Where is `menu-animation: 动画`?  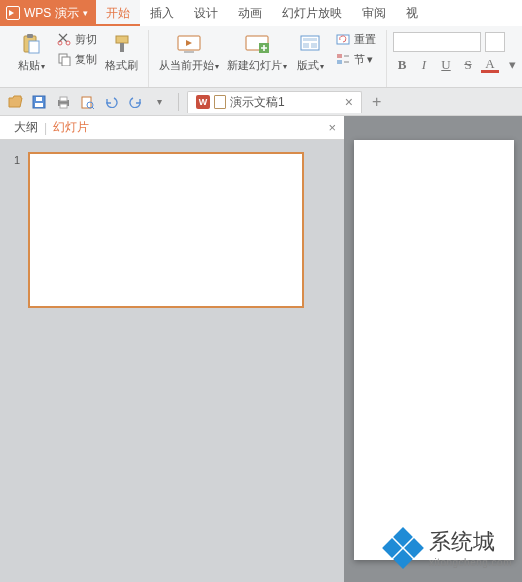
menu-animation: 动画 is located at coordinates (250, 13).